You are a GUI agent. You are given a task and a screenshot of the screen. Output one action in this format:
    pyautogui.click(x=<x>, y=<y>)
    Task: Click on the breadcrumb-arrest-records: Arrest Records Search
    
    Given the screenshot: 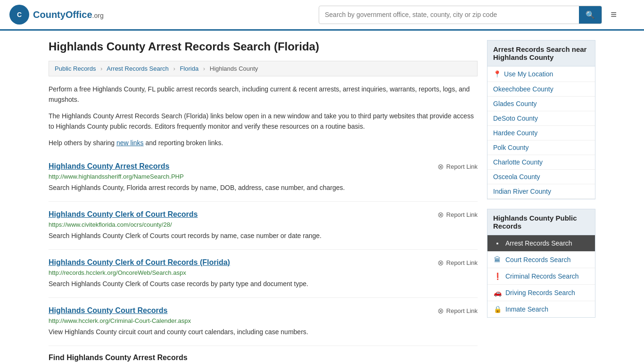 What is the action you would take?
    pyautogui.click(x=138, y=69)
    